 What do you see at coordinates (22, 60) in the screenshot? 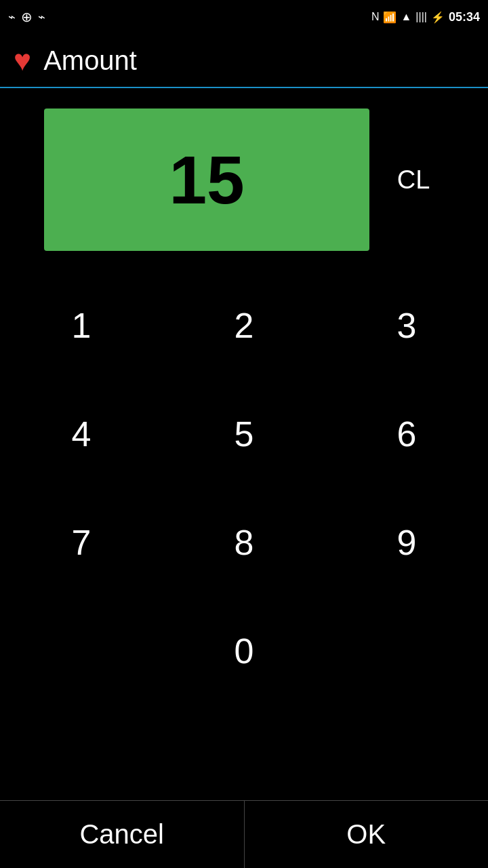
I see `heart-icon: ♥` at bounding box center [22, 60].